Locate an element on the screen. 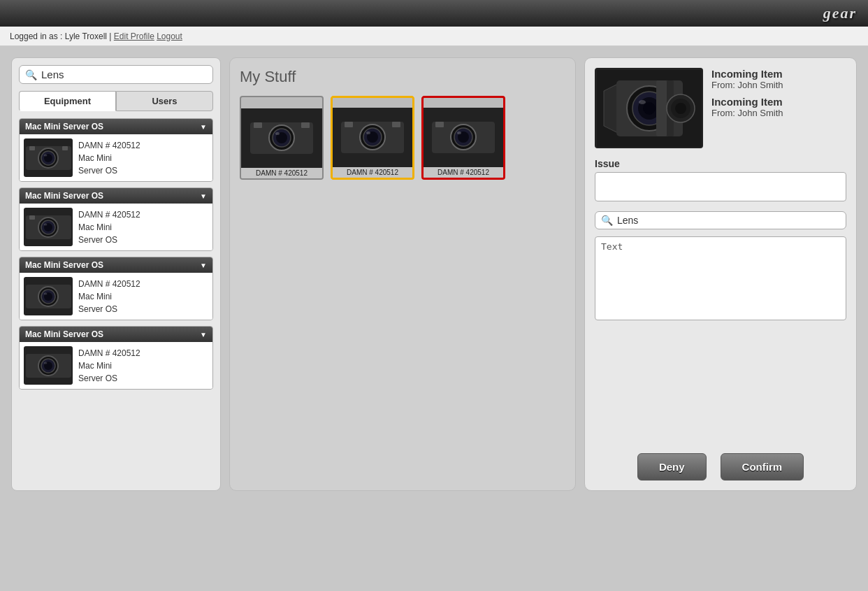  group-item-4: DAMN # 420512 Mac Mini Server OS is located at coordinates (116, 365).